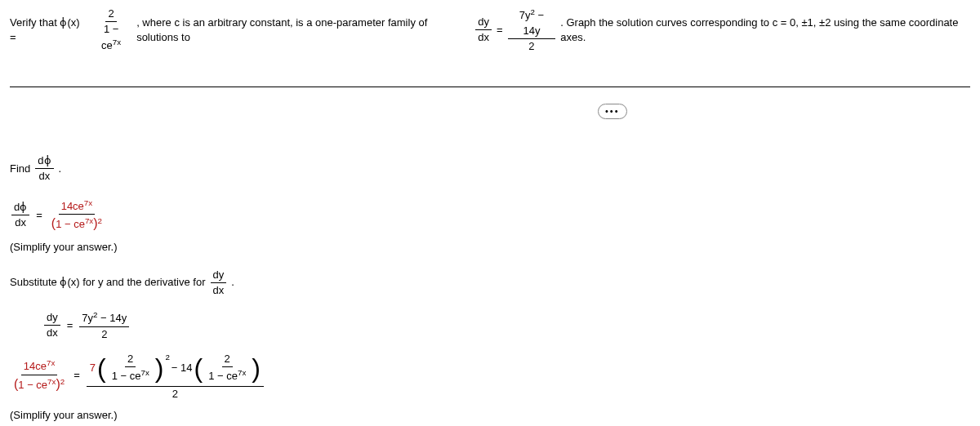  I want to click on derivative-answer: 14ce7x (1 − ce7x)2, so click(77, 215).